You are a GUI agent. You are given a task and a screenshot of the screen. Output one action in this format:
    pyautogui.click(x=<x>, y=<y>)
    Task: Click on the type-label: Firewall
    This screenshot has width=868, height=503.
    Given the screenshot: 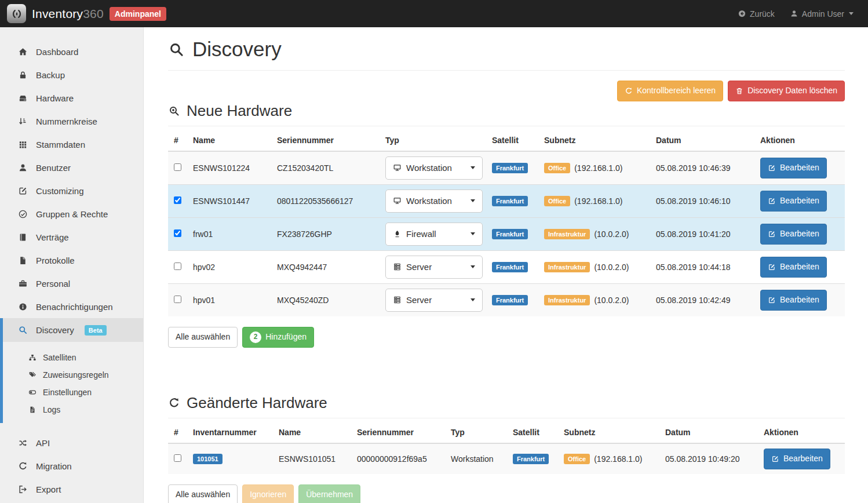 What is the action you would take?
    pyautogui.click(x=421, y=234)
    